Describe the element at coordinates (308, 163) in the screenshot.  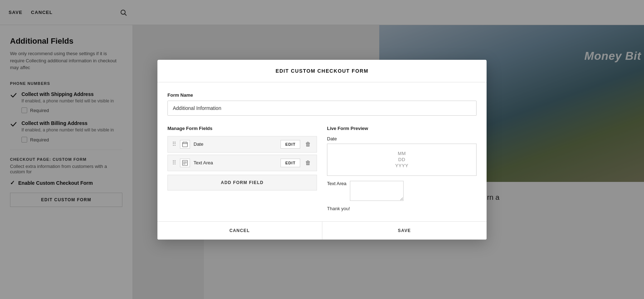
I see `textarea-delete-button: 🗑` at that location.